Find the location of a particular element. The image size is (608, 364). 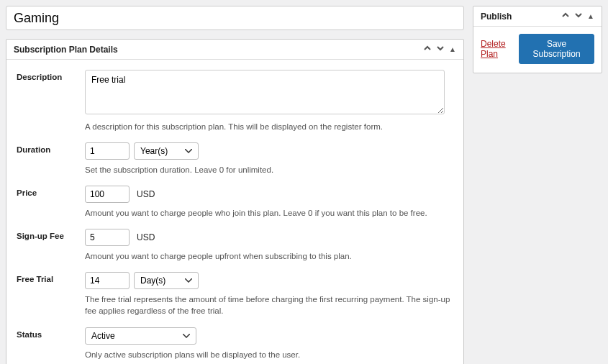

signup-currency: USD is located at coordinates (145, 237).